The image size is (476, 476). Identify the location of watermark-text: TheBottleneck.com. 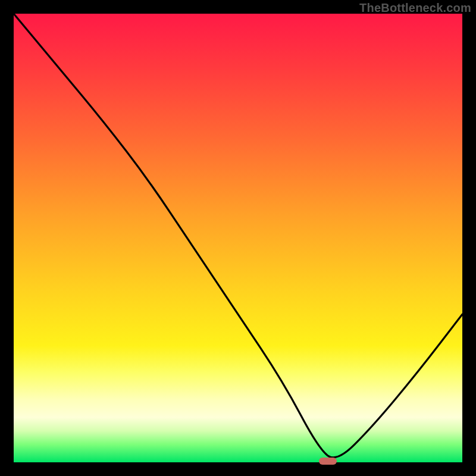
(415, 8).